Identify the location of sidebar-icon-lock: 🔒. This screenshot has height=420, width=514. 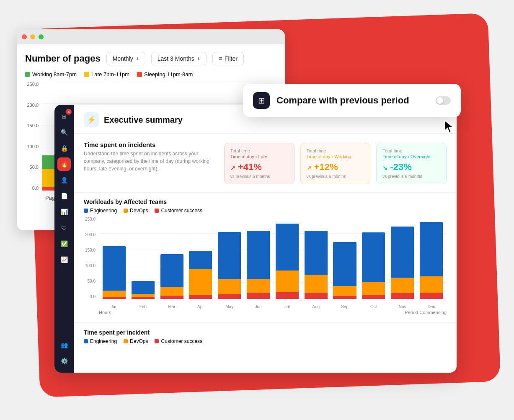
(64, 148).